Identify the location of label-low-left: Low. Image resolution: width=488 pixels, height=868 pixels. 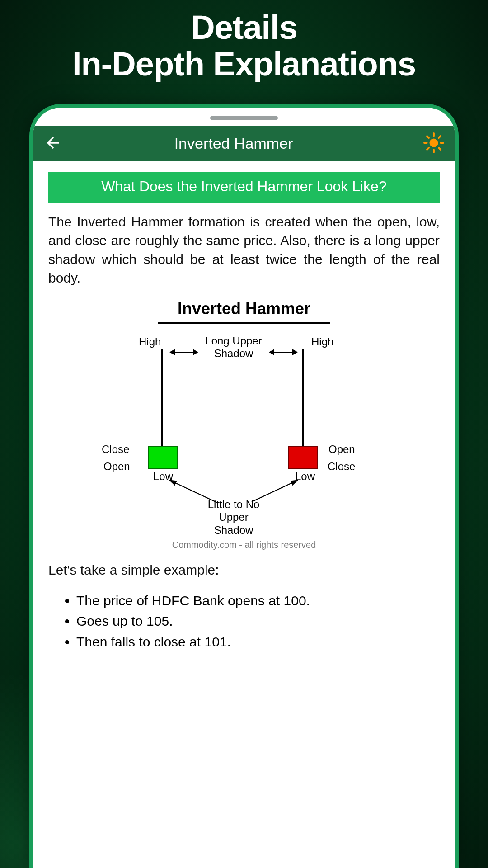
(163, 476).